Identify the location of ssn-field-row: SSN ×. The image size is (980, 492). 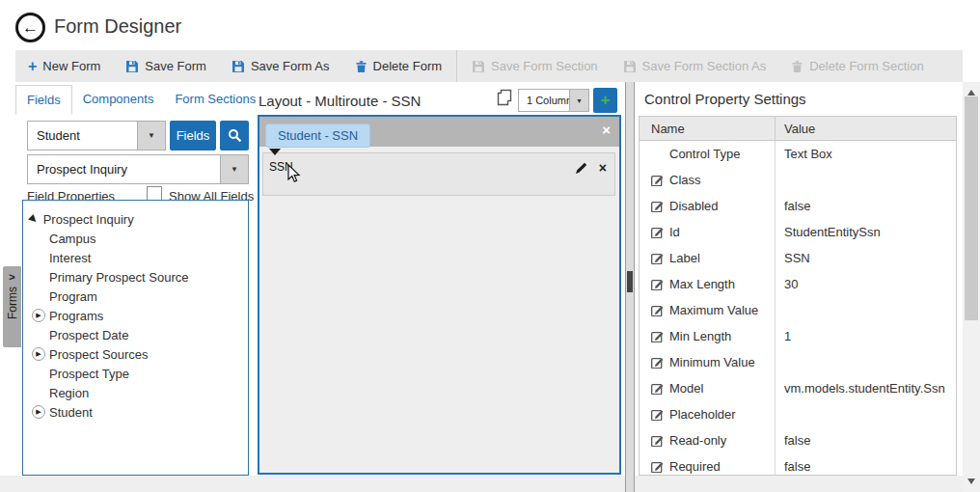
(439, 174).